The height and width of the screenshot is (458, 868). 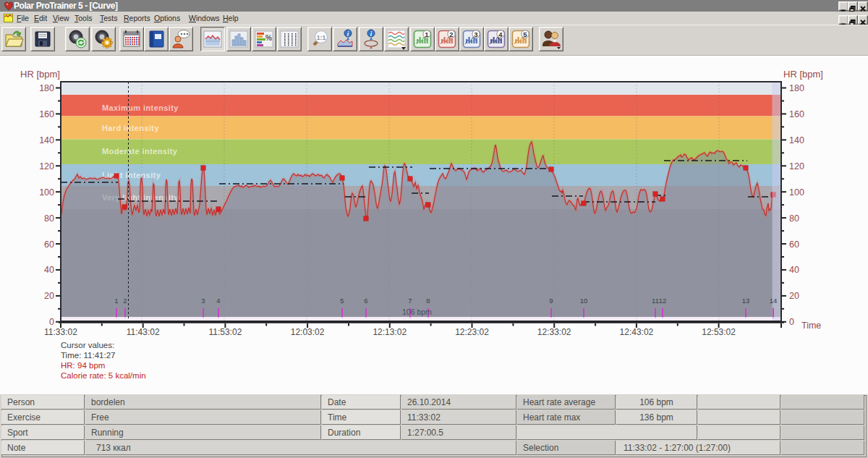 I want to click on svg-text: Calorie rate: 5 kcal/min, so click(x=103, y=376).